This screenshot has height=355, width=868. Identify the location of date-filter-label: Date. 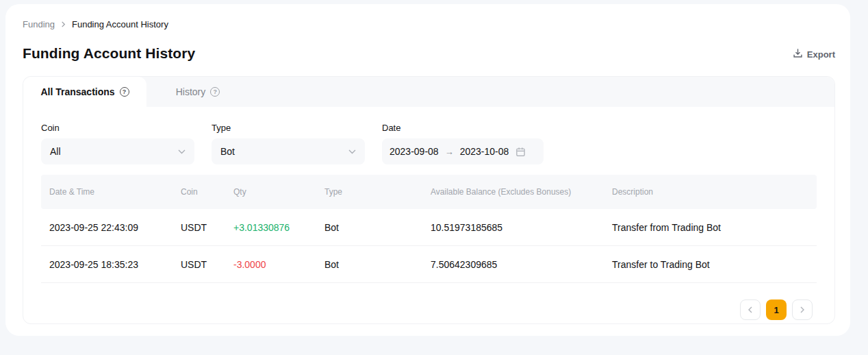
(463, 127).